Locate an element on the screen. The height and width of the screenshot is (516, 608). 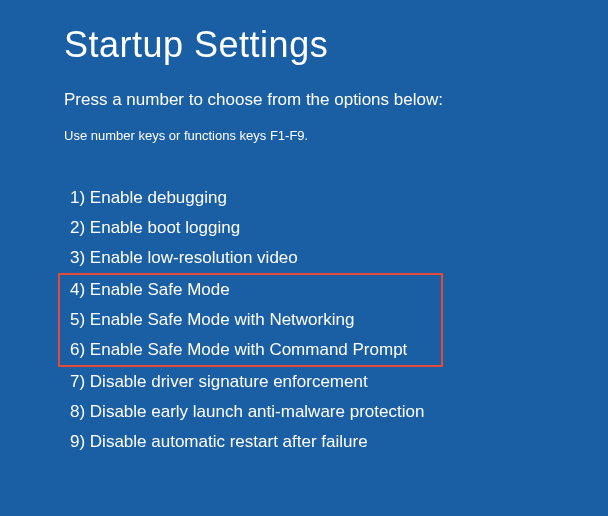
option-enable-safe-mode-networking: 5) Enable Safe Mode with Networking is located at coordinates (250, 320).